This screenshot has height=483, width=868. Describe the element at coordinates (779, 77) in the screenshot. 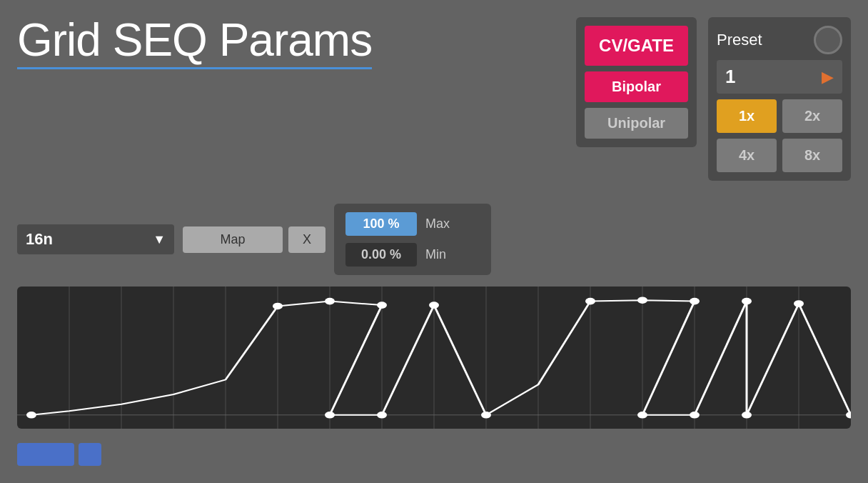

I see `preset-number-row: 1 ▶` at that location.